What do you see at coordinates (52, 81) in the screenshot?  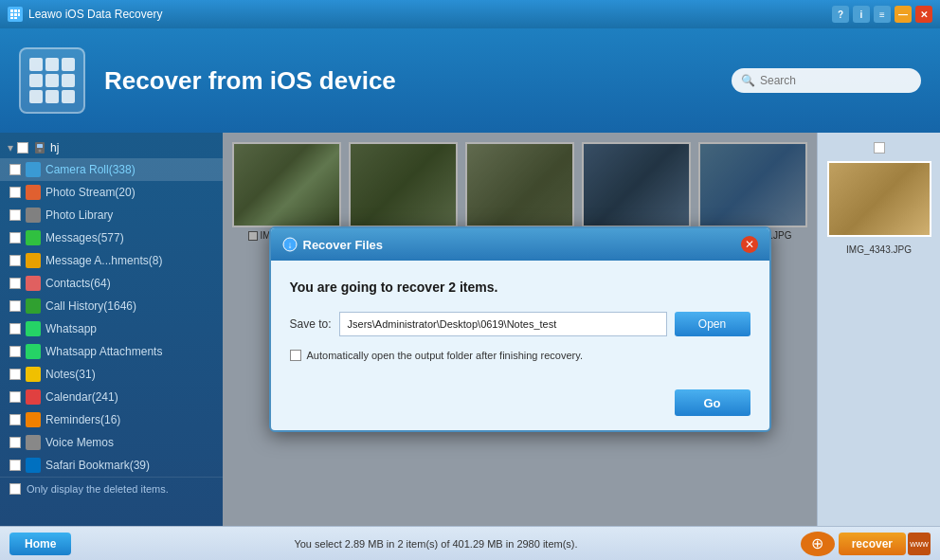 I see `device-icon` at bounding box center [52, 81].